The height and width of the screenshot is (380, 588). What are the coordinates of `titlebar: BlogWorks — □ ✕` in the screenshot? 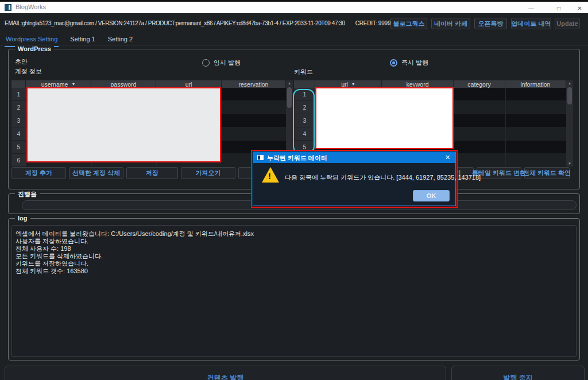 It's located at (294, 7).